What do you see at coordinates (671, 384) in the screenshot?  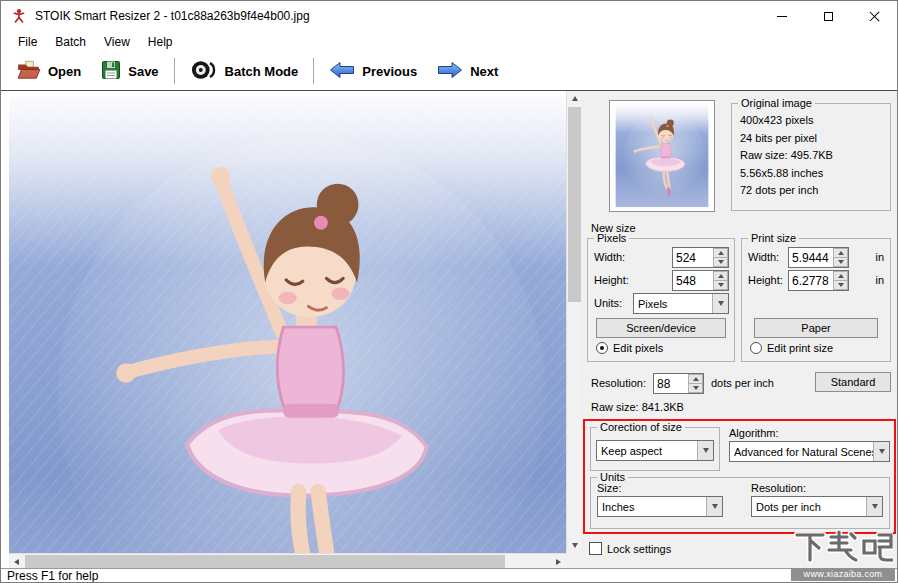 I see `resolution-input` at bounding box center [671, 384].